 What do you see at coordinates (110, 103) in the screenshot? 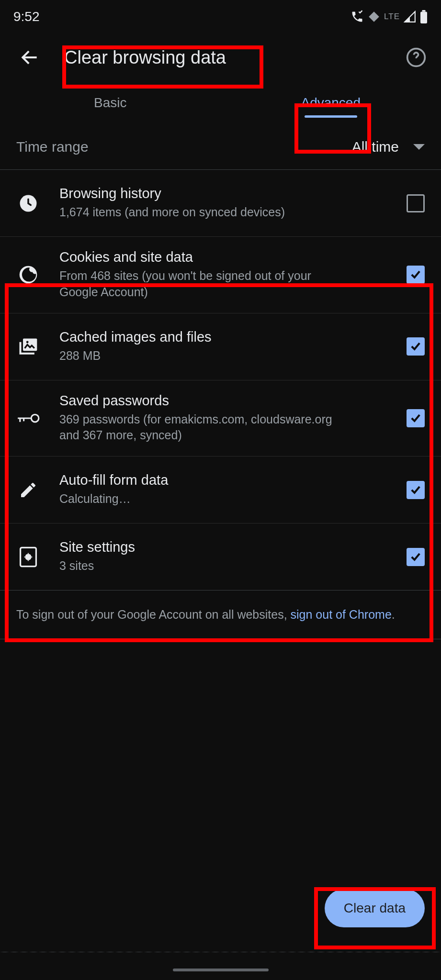
I see `tab-basic: Basic` at bounding box center [110, 103].